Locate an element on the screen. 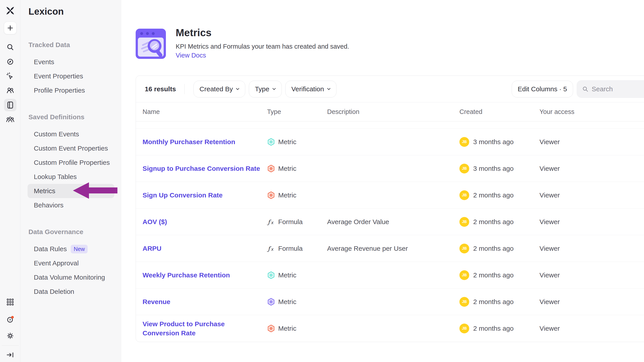 The height and width of the screenshot is (362, 644). sidebar-item-data-deletion: Data Deletion is located at coordinates (71, 292).